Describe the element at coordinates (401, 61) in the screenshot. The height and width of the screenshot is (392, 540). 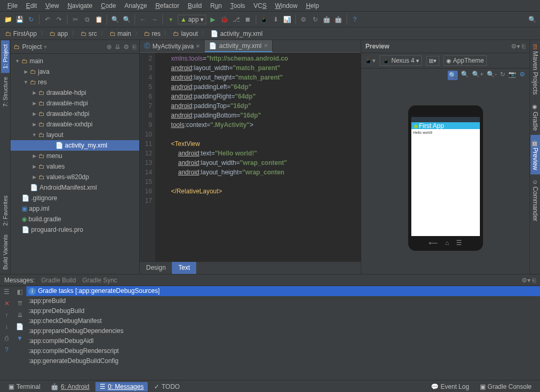
I see `device-select: 📱 Nexus 4 ▾` at that location.